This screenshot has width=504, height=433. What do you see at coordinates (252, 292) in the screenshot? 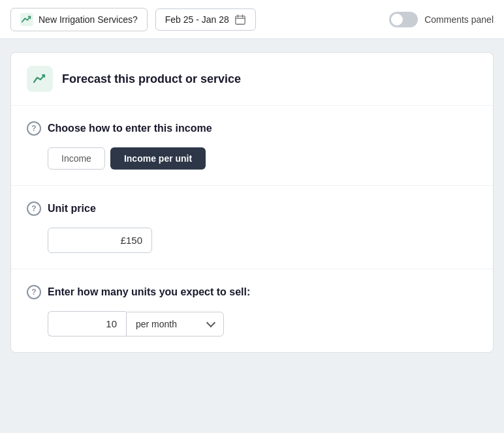
I see `units-sell-title-row: ? Enter how many units you expect to sel…` at bounding box center [252, 292].